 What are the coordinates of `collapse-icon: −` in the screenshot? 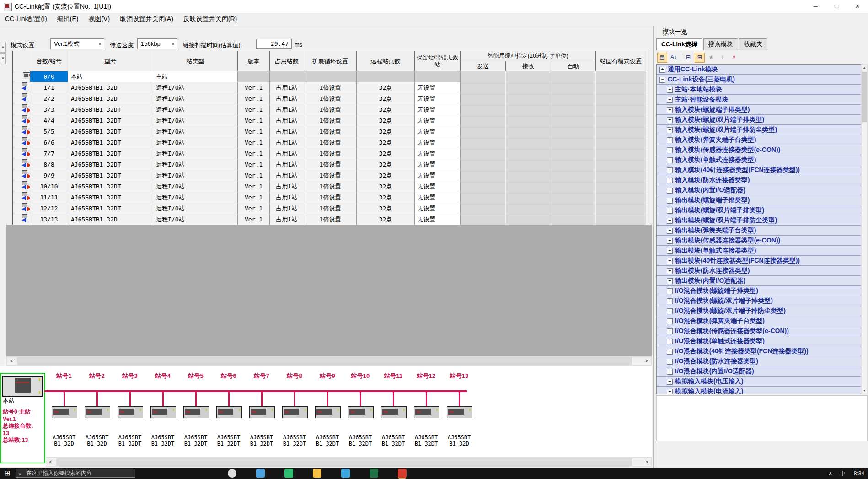 It's located at (662, 80).